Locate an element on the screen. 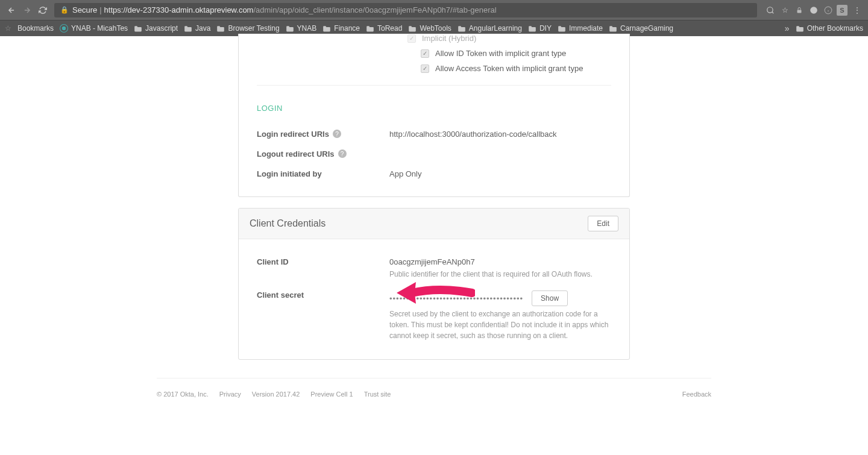 The image size is (868, 455). logout-redirect-label: Logout redirect URIs is located at coordinates (295, 154).